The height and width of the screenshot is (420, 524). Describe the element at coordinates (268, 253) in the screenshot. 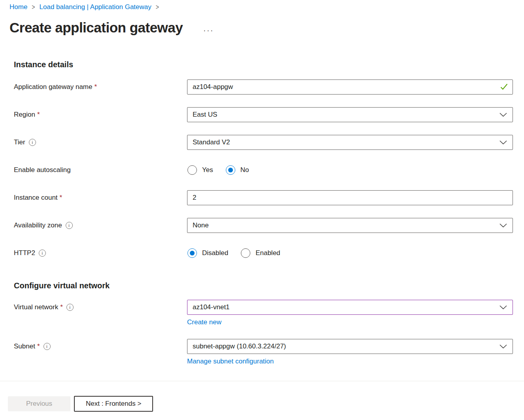

I see `radio-label: Enabled` at that location.